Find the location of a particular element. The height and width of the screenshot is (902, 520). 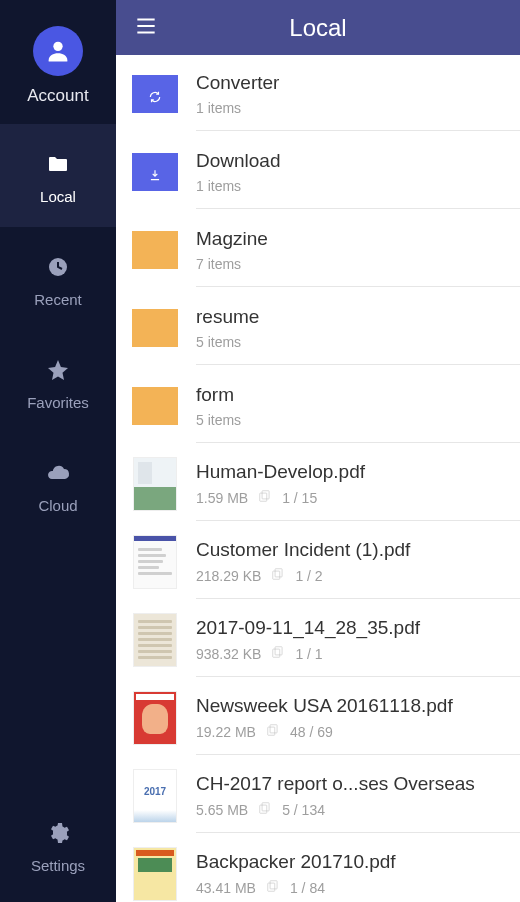

menu-button is located at coordinates (146, 28).